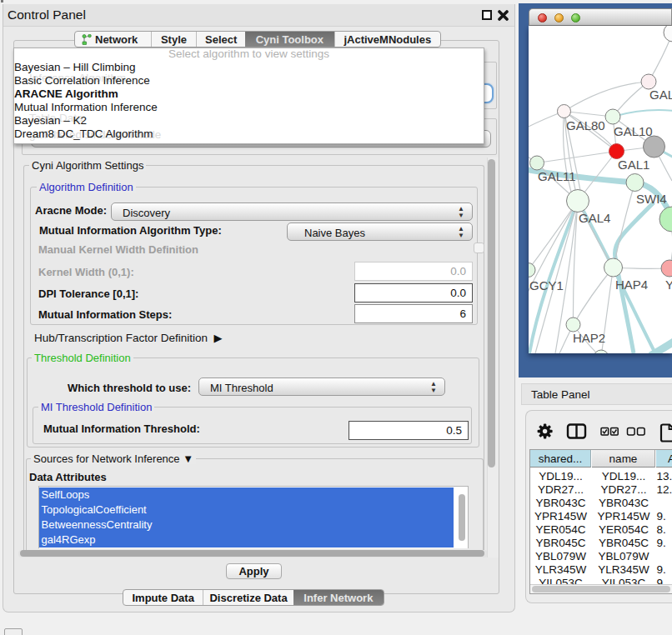  What do you see at coordinates (634, 165) in the screenshot?
I see `svg-text: GAL1` at bounding box center [634, 165].